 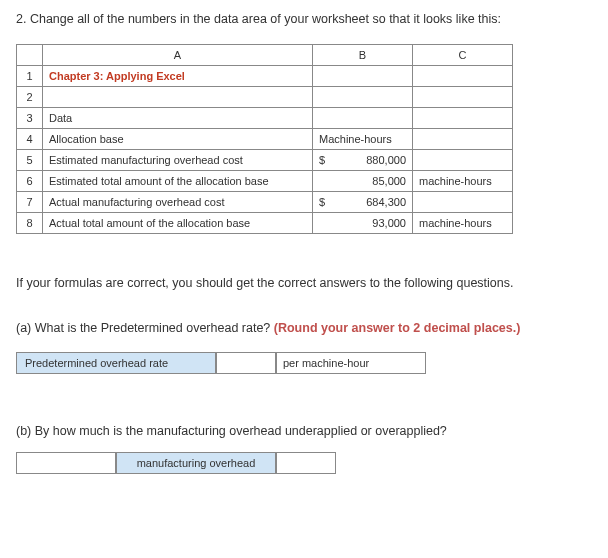 I want to click on row-num: 2, so click(x=30, y=98).